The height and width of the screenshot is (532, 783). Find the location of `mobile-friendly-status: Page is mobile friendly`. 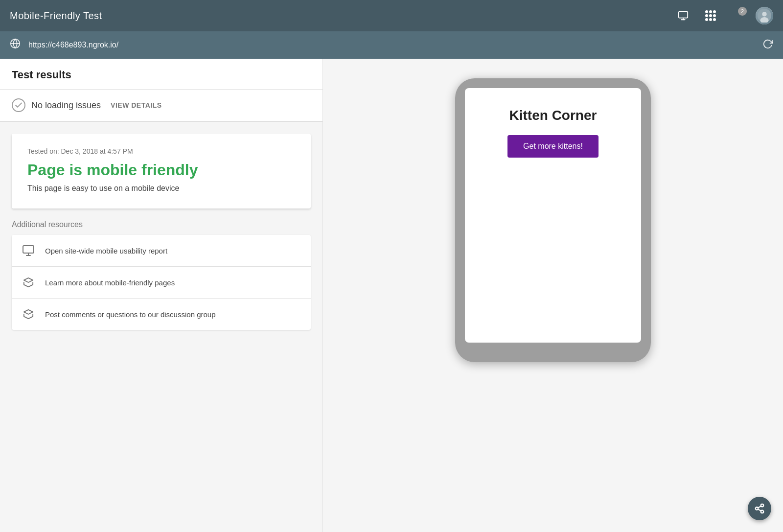

mobile-friendly-status: Page is mobile friendly is located at coordinates (161, 170).